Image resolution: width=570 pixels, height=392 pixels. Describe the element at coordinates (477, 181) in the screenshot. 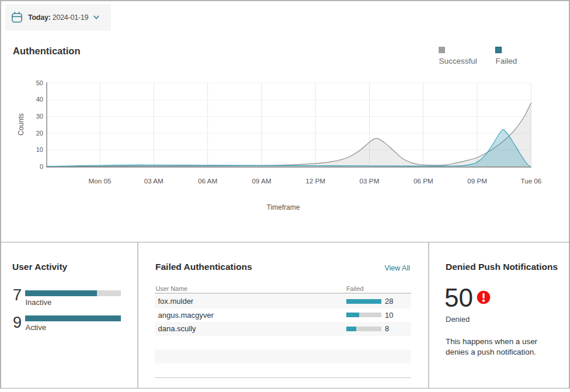

I see `svg-text: 09 PM` at that location.